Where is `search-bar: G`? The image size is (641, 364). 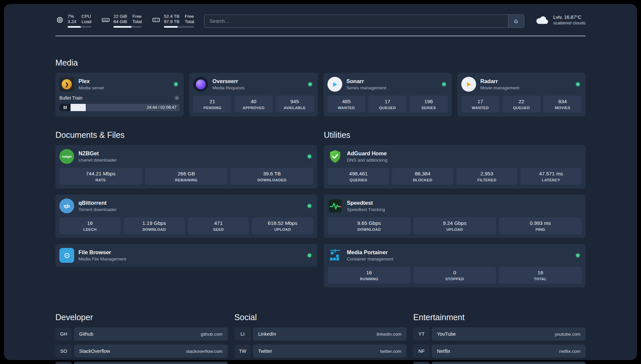
search-bar: G is located at coordinates (364, 21).